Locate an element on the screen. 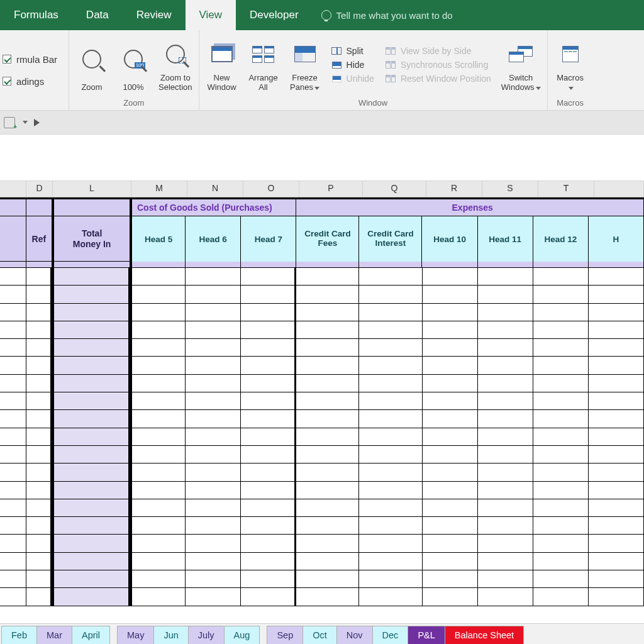  lightbulb-icon is located at coordinates (326, 15).